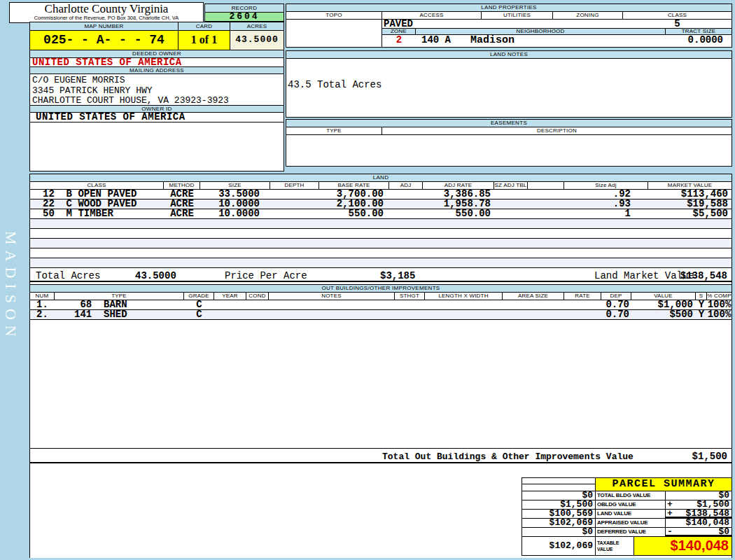 Image resolution: width=735 pixels, height=560 pixels. What do you see at coordinates (630, 505) in the screenshot?
I see `summary-label: OBLDG VALUE` at bounding box center [630, 505].